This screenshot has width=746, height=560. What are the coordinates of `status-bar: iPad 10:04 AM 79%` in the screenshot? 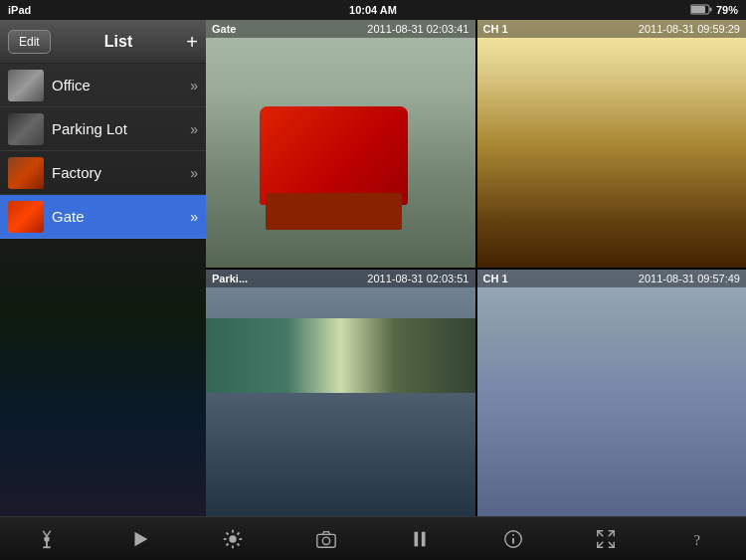 It's located at (373, 10).